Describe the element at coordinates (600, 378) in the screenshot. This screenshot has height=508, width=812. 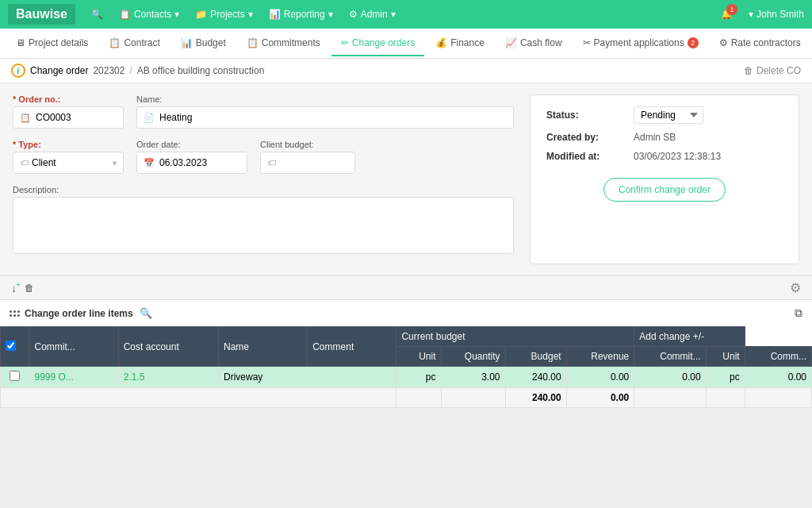
I see `row-revenue: 0.00` at that location.